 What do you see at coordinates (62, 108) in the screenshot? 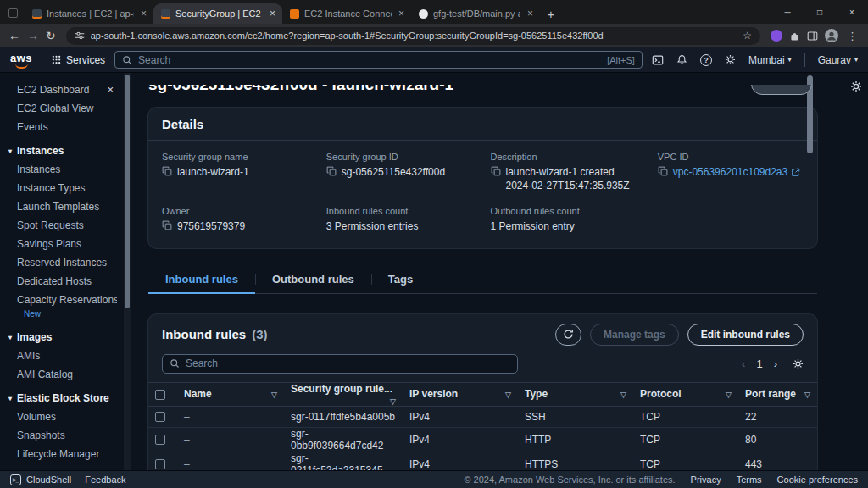
I see `sidebar-item-ec2-global-view: EC2 Global View` at bounding box center [62, 108].